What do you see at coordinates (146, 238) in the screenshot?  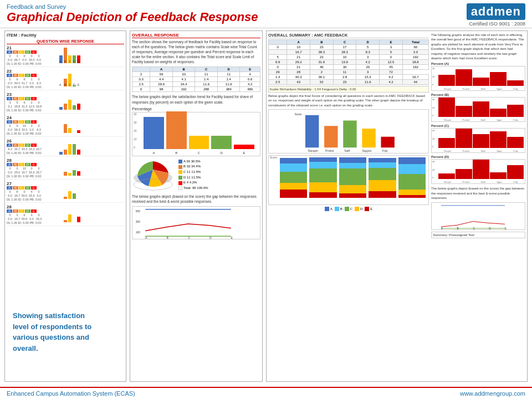 I see `svg-text: A` at bounding box center [146, 238].